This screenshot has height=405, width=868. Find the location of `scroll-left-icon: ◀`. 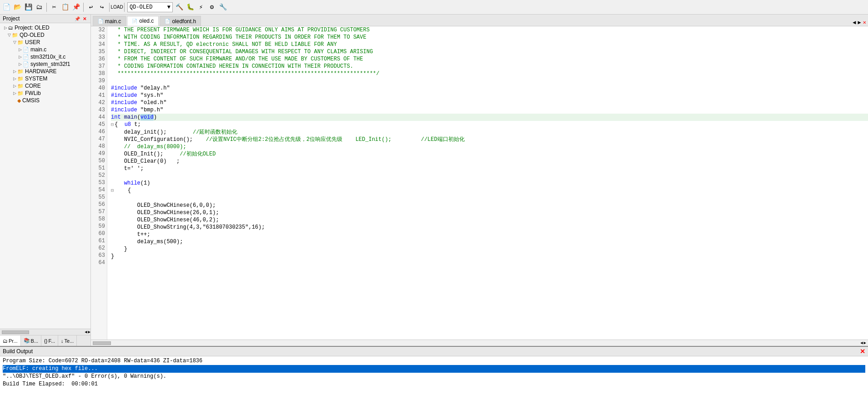

scroll-left-icon: ◀ is located at coordinates (85, 332).